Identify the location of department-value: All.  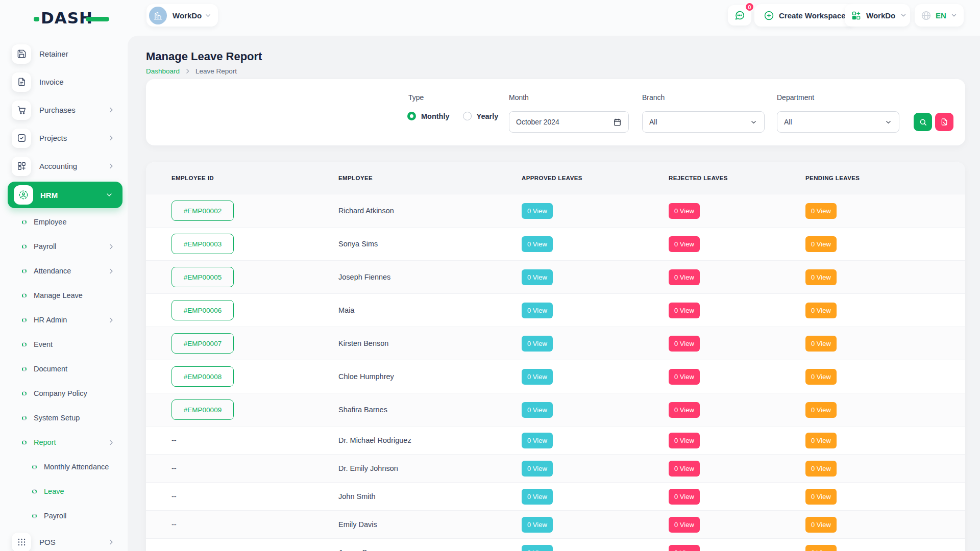
(834, 122).